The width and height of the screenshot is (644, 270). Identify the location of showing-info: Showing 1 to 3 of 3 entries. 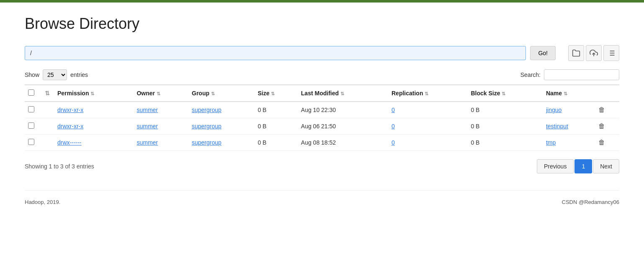
(59, 166).